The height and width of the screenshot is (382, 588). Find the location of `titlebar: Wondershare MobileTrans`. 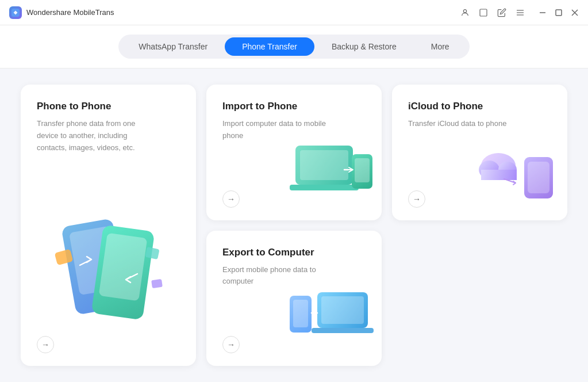

titlebar: Wondershare MobileTrans is located at coordinates (294, 13).